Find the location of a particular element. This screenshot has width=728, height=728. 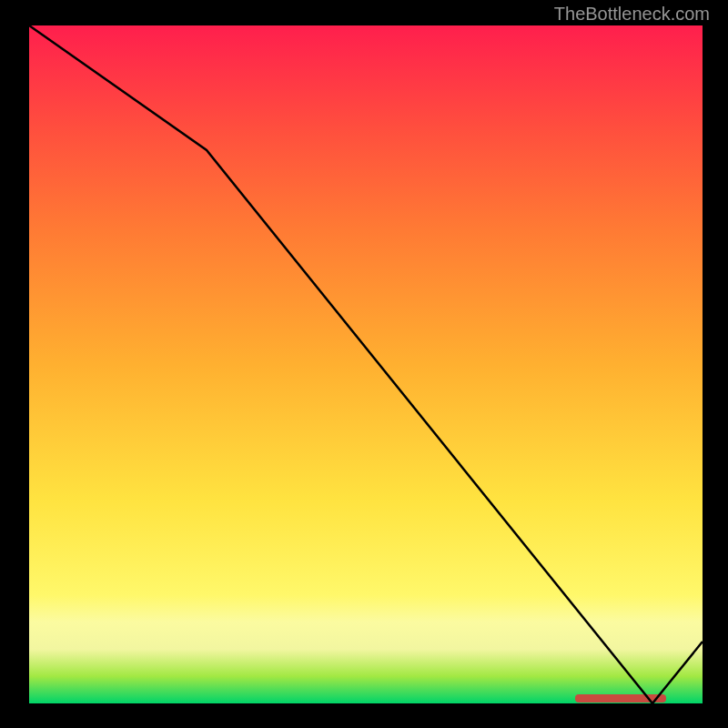

watermark-text: TheBottleneck.com is located at coordinates (632, 15).